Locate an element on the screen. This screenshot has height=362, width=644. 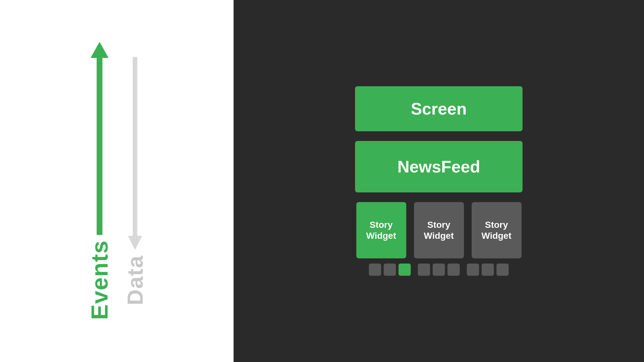
story-widget-3: StoryWidget is located at coordinates (497, 230).